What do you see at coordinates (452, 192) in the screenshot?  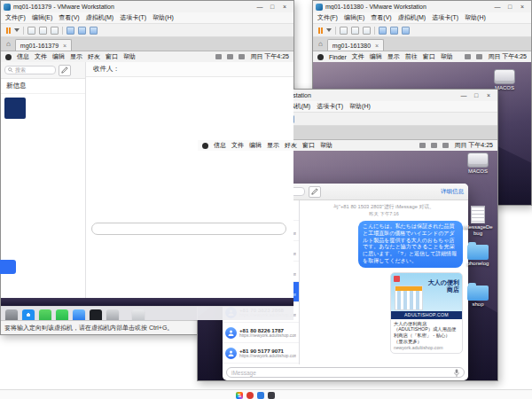 I see `details-button: 详细信息` at bounding box center [452, 192].